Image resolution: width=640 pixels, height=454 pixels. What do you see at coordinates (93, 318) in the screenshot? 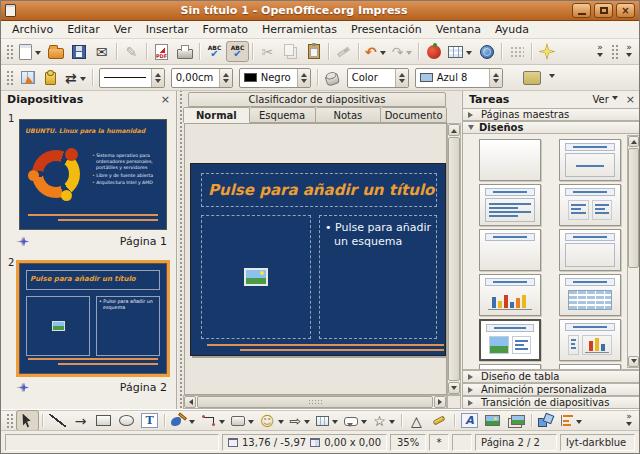
I see `slide-thumbnail-2: Pulse para añadir un título Pulse para a…` at bounding box center [93, 318].